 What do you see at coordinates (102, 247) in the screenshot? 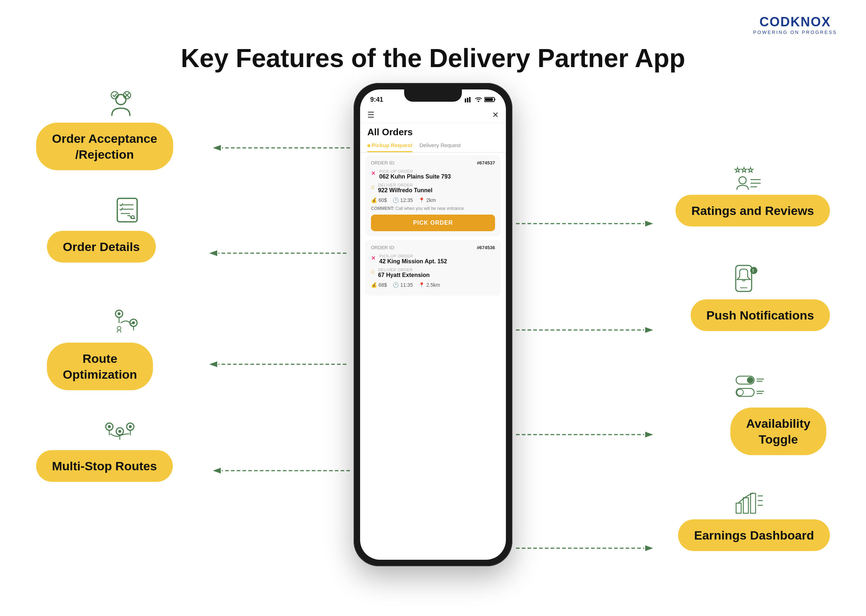
I see `badge-order-details: Order Details` at bounding box center [102, 247].